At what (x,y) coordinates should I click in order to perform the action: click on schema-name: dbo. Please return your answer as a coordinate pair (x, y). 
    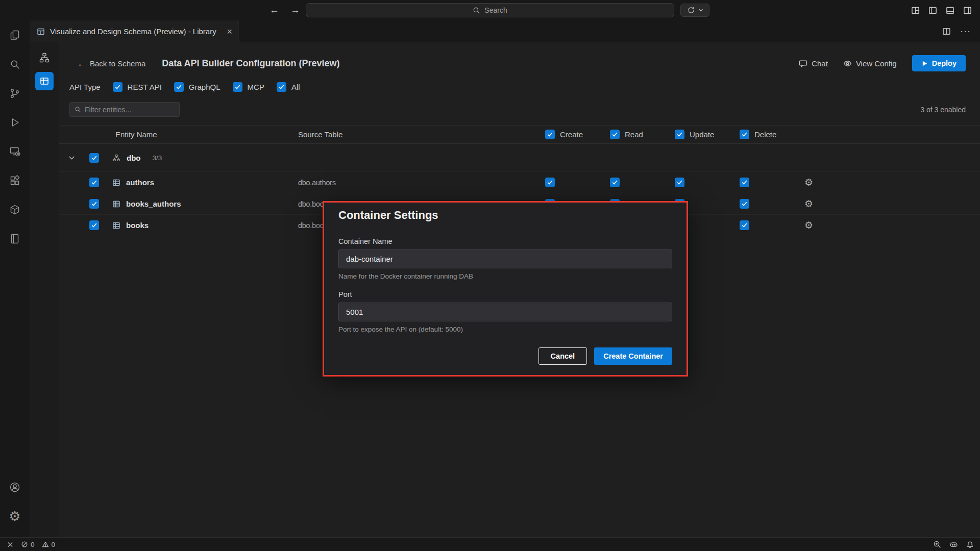
    Looking at the image, I should click on (134, 158).